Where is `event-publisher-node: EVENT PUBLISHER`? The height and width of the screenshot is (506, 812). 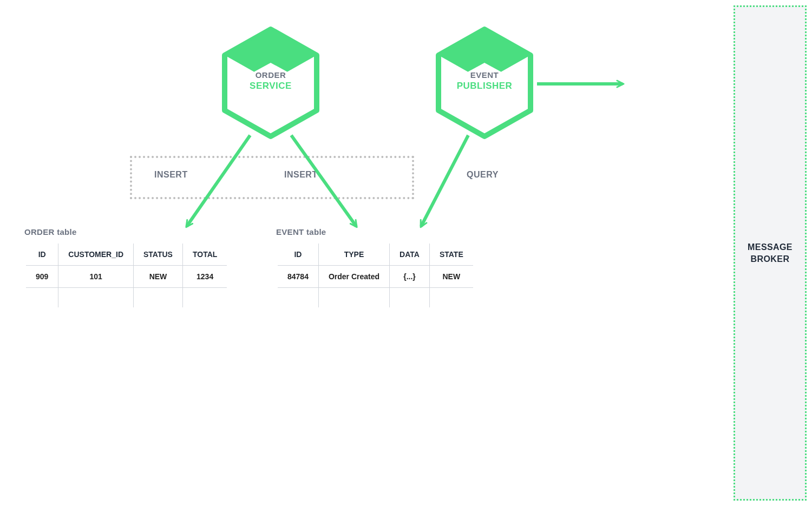
event-publisher-node: EVENT PUBLISHER is located at coordinates (484, 83).